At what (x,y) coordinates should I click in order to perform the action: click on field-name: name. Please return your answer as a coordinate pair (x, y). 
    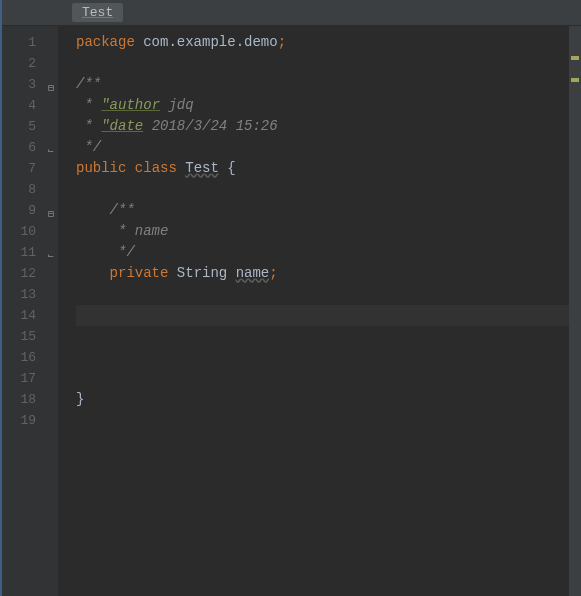
    Looking at the image, I should click on (253, 273).